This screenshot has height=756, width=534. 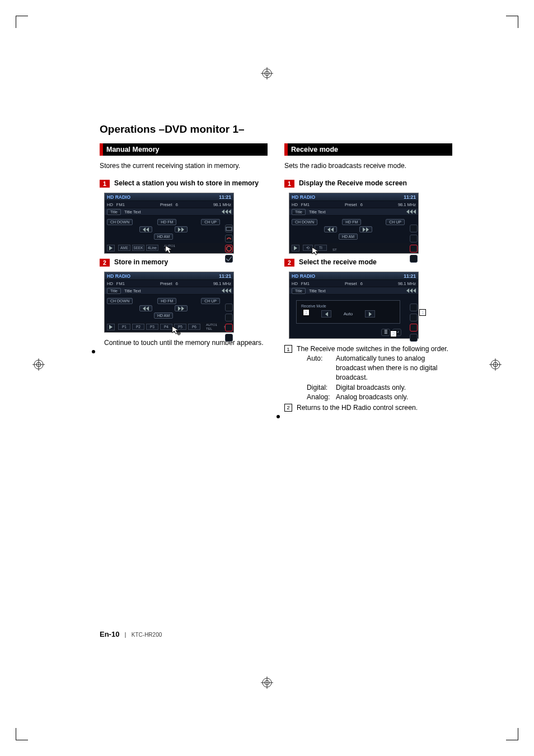 I want to click on section-end-bullet, so click(x=278, y=417).